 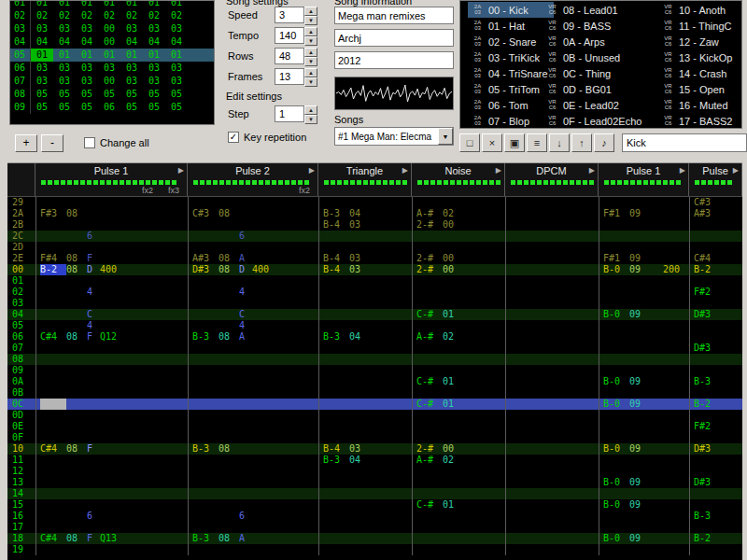 What do you see at coordinates (698, 58) in the screenshot?
I see `instrument-item: VRC613 - KickOp` at bounding box center [698, 58].